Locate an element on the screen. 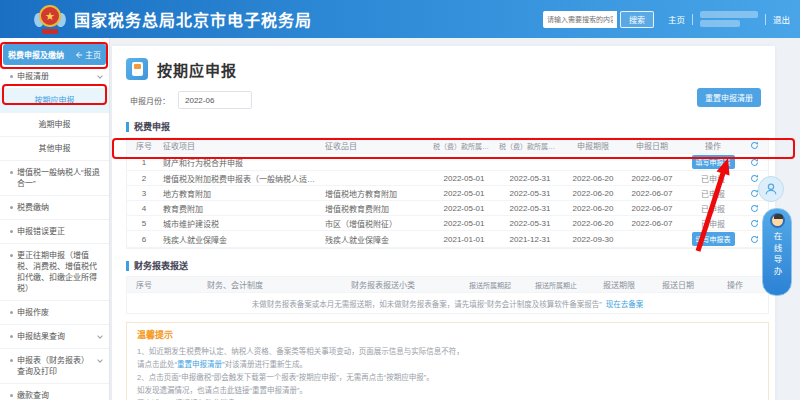 Image resolution: width=800 pixels, height=400 pixels. reset-declaration-button: 重置申报清册 is located at coordinates (729, 98).